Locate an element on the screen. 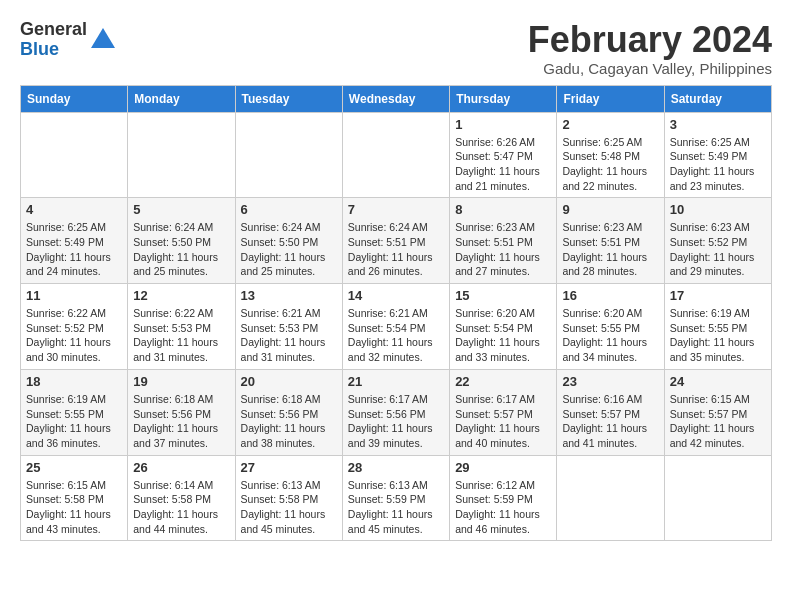  location-subtitle: Gadu, Cagayan Valley, Philippines is located at coordinates (650, 68).